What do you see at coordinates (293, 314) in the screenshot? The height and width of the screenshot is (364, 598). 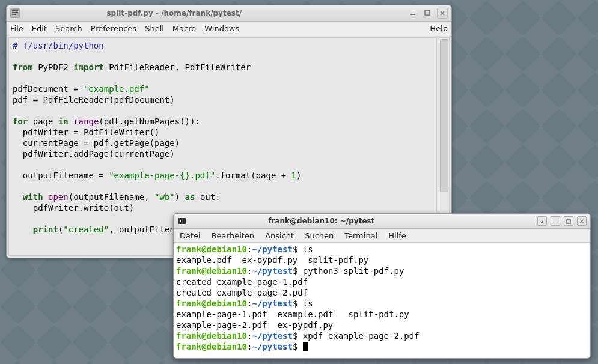 I see `term-output: example-page-1.pdf example.pdf split-pdf…` at bounding box center [293, 314].